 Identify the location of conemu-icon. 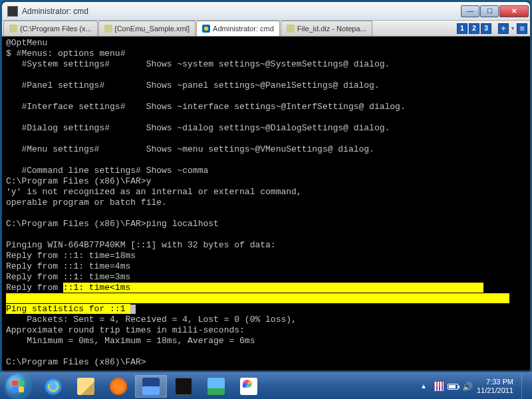
(151, 386).